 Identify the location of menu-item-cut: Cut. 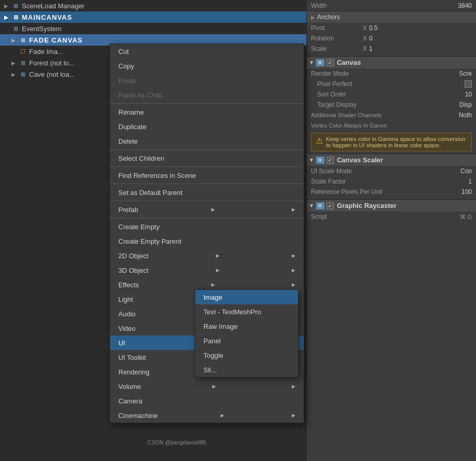
(207, 51).